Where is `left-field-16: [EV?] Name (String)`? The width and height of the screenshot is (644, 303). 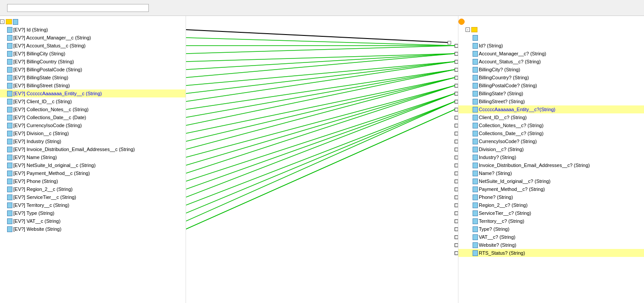 left-field-16: [EV?] Name (String) is located at coordinates (93, 157).